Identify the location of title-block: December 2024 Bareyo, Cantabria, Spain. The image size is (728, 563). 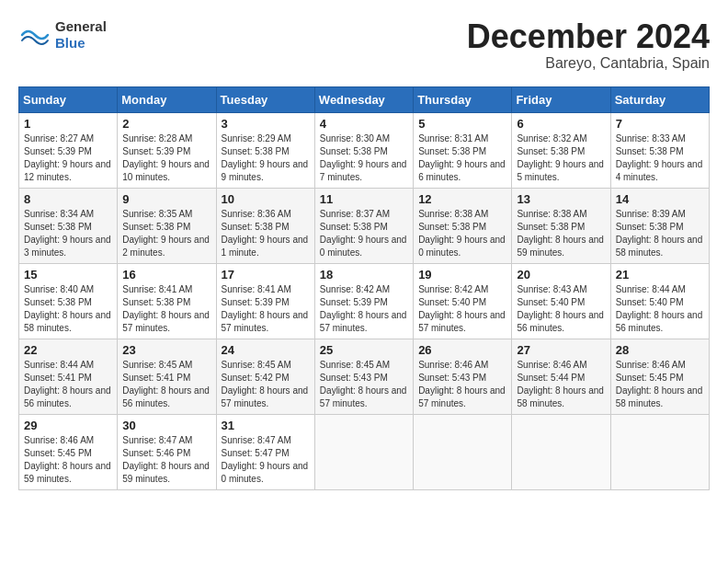
(588, 45).